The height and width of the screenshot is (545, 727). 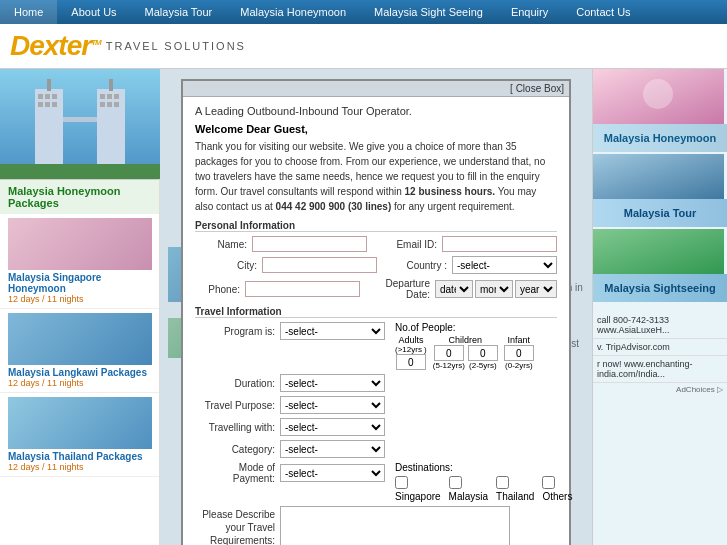 What do you see at coordinates (238, 428) in the screenshot?
I see `travelling-label: Travelling with:` at bounding box center [238, 428].